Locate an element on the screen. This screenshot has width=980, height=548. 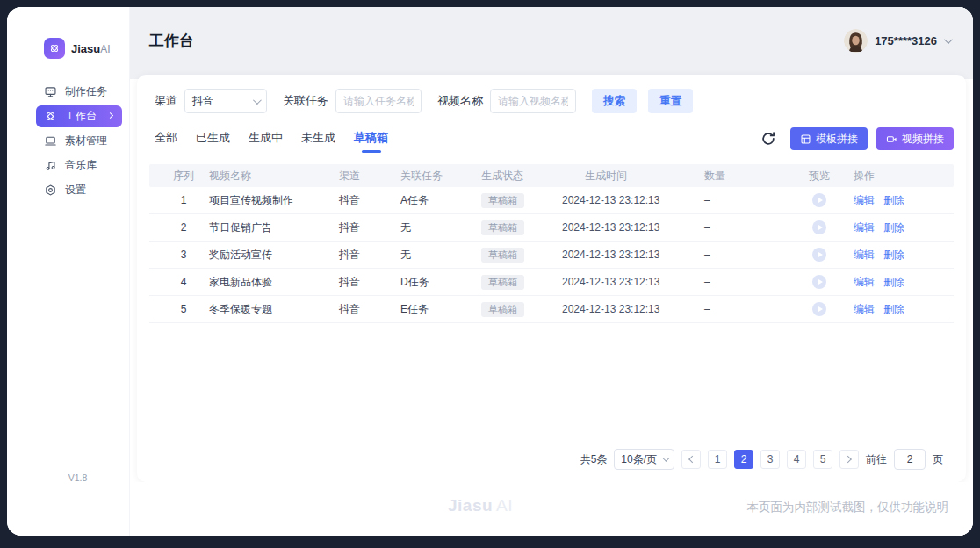
tab-not-generated: 未生成 is located at coordinates (318, 141).